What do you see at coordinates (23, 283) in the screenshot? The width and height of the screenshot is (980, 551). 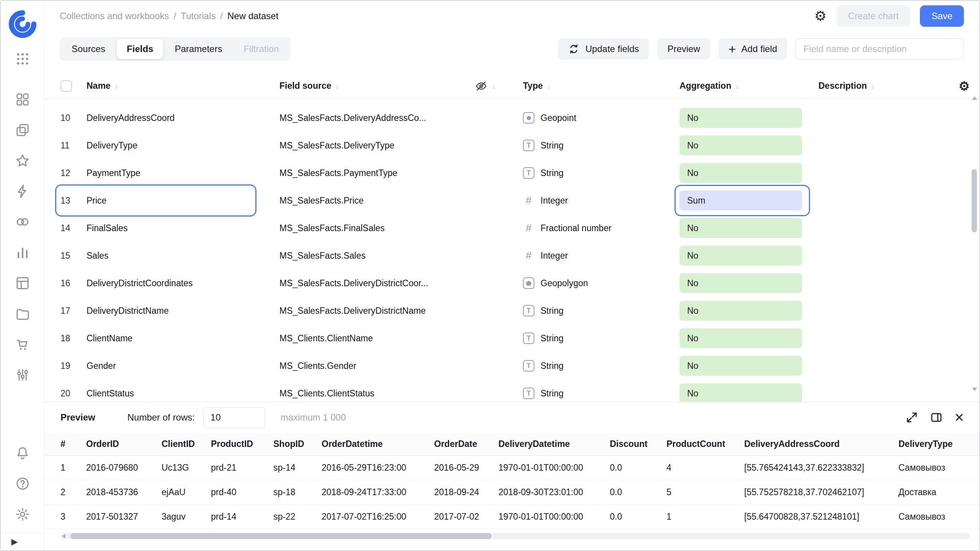 I see `dashboards-table-icon` at bounding box center [23, 283].